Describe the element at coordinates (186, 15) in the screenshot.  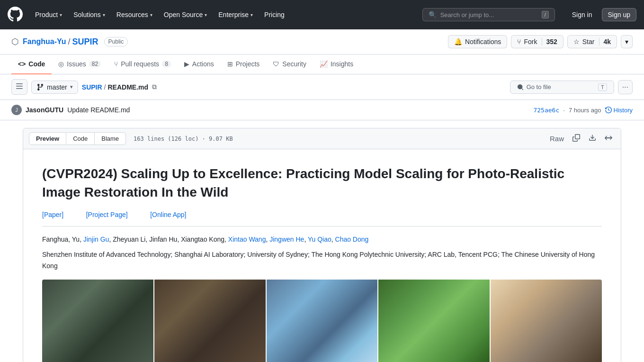
I see `nav-opensource: Open Source ▾` at that location.